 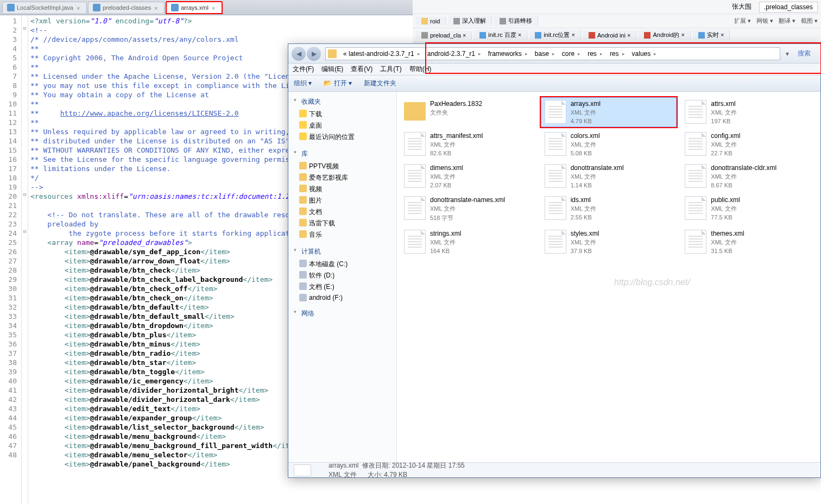 What do you see at coordinates (749, 209) in the screenshot?
I see `file-item: public.xmlXML 文件77.5 KB` at bounding box center [749, 209].